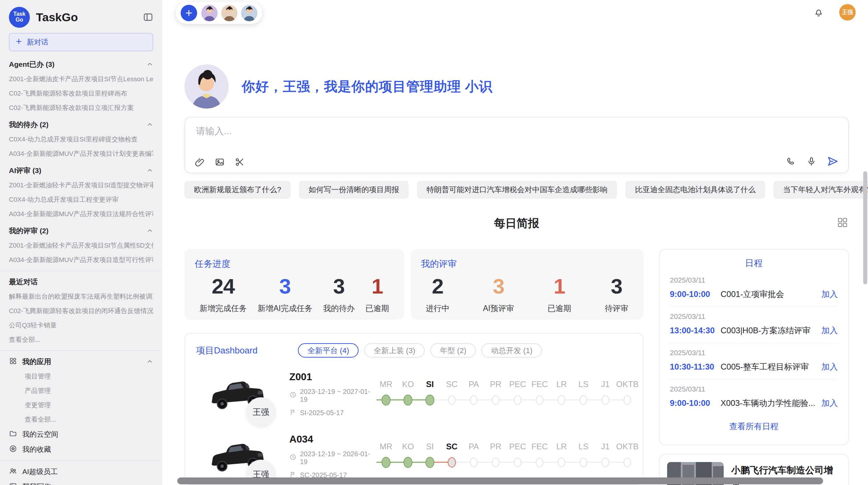 Image resolution: width=868 pixels, height=485 pixels. Describe the element at coordinates (616, 294) in the screenshot. I see `stat: 3待评审` at that location.